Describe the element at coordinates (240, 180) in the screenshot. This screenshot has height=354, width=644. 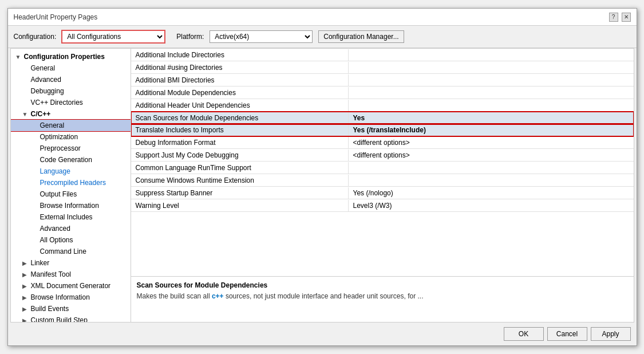
I see `prop-name: Consume Windows Runtime Extension` at that location.